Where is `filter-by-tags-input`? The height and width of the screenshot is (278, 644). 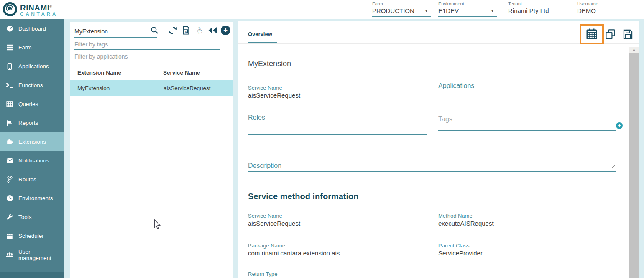 filter-by-tags-input is located at coordinates (147, 44).